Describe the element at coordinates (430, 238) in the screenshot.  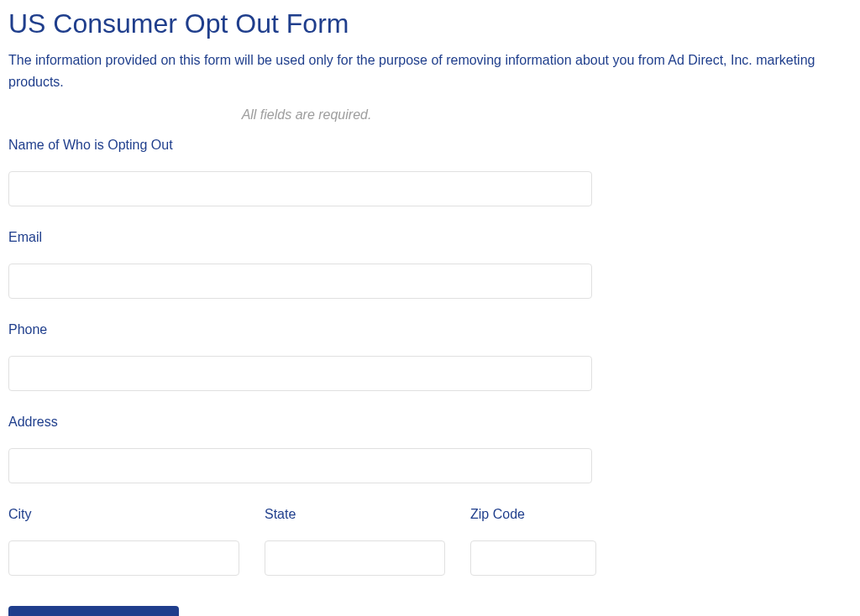
I see `email-label: Email` at that location.